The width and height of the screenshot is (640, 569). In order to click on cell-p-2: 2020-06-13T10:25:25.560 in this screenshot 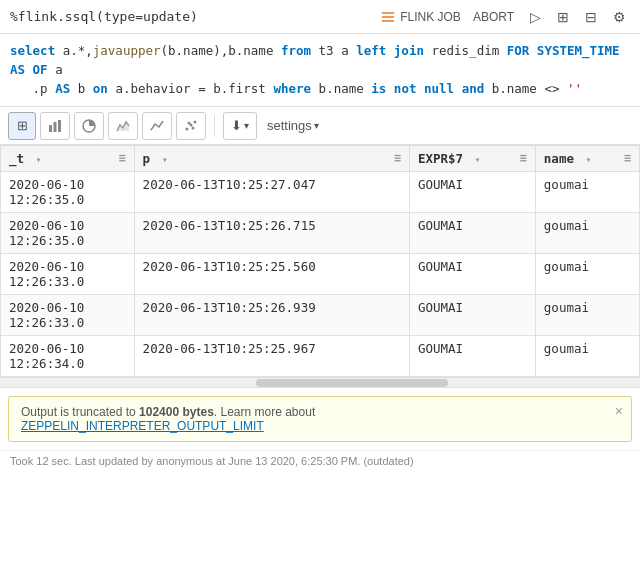, I will do `click(272, 274)`.